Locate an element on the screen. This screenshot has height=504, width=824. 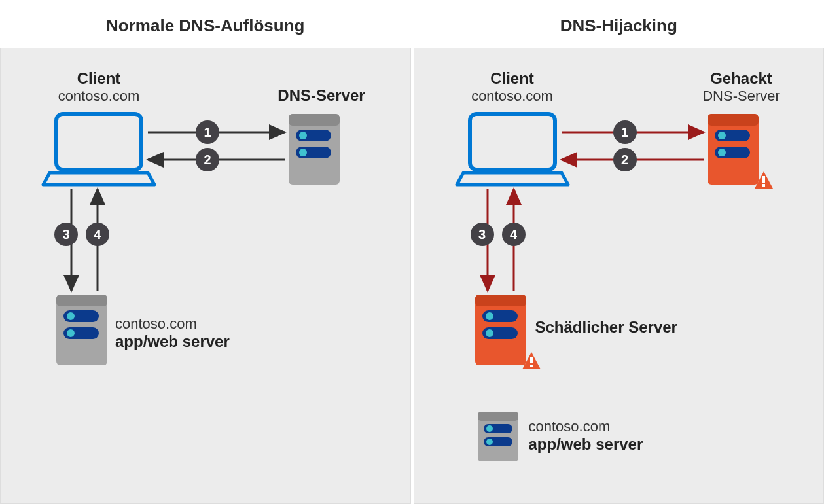
badge-1-r is located at coordinates (625, 132).